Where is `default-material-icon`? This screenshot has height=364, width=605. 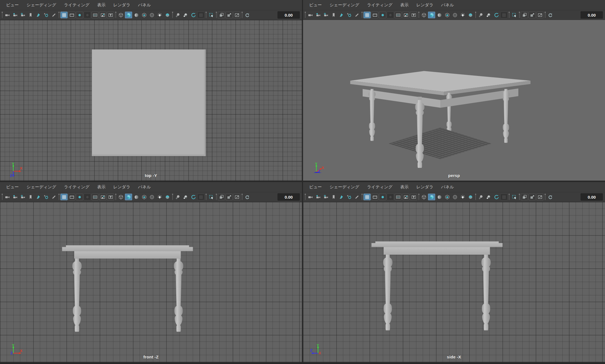 default-material-icon is located at coordinates (160, 15).